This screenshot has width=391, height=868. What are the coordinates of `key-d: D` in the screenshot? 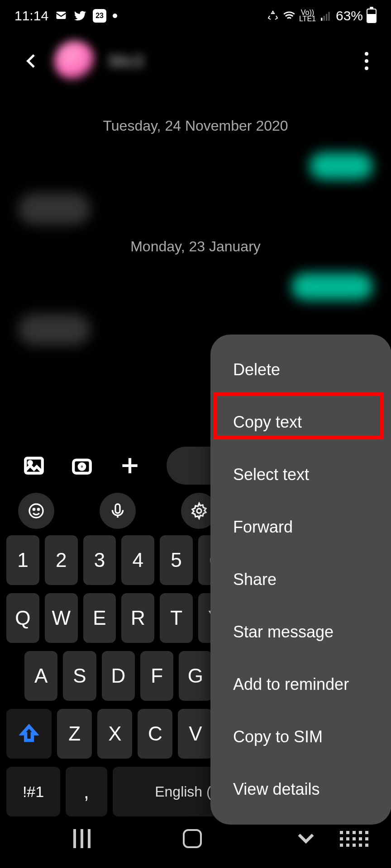 It's located at (119, 676).